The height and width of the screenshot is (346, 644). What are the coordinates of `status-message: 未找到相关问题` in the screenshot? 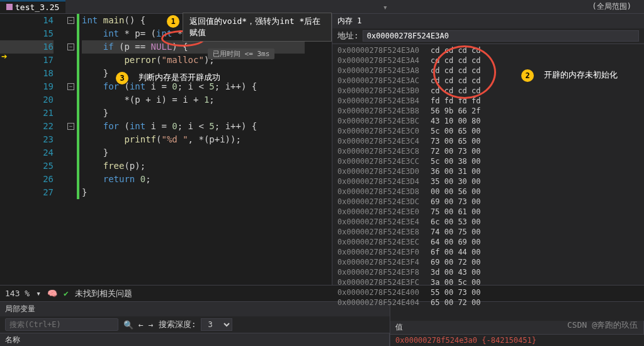 It's located at (103, 294).